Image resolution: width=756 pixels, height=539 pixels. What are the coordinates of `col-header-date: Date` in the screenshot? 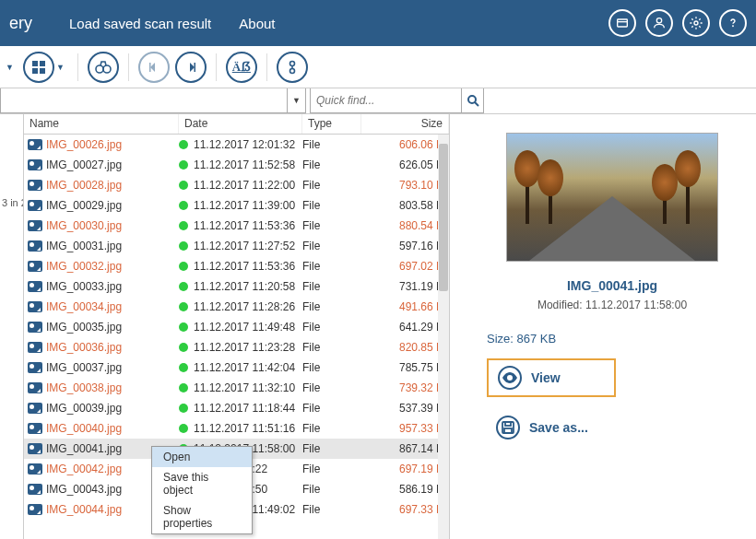 It's located at (241, 123).